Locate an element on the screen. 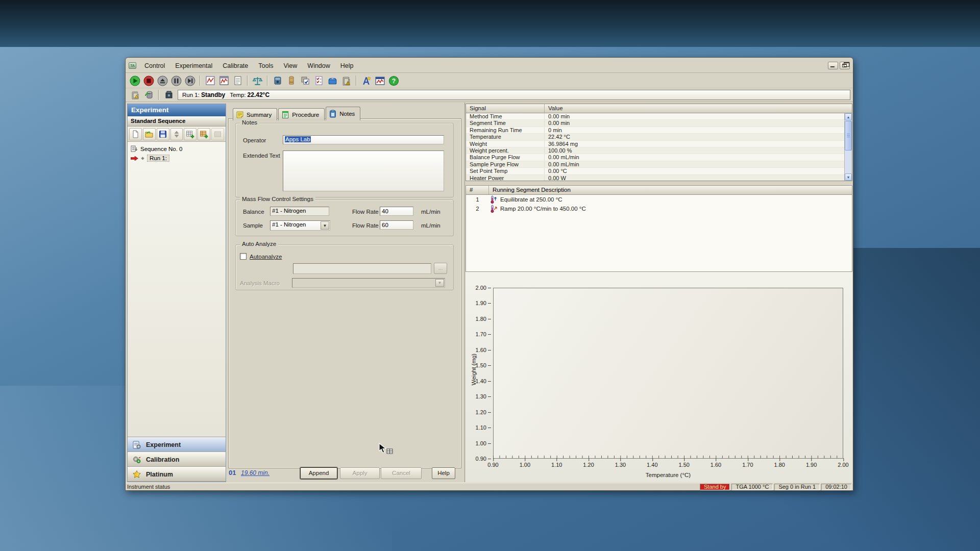 The height and width of the screenshot is (551, 980). sample-gas-select: #1 - Nitrogen ▼ is located at coordinates (300, 226).